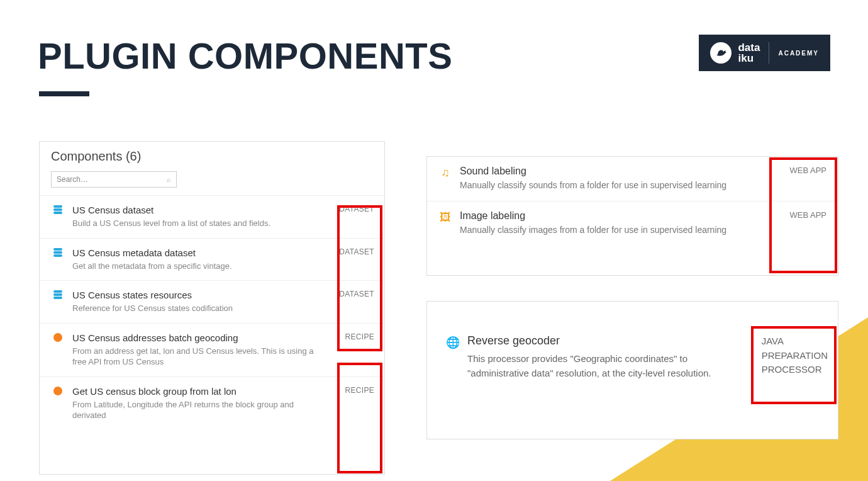  I want to click on logo-text-2: iku, so click(748, 58).